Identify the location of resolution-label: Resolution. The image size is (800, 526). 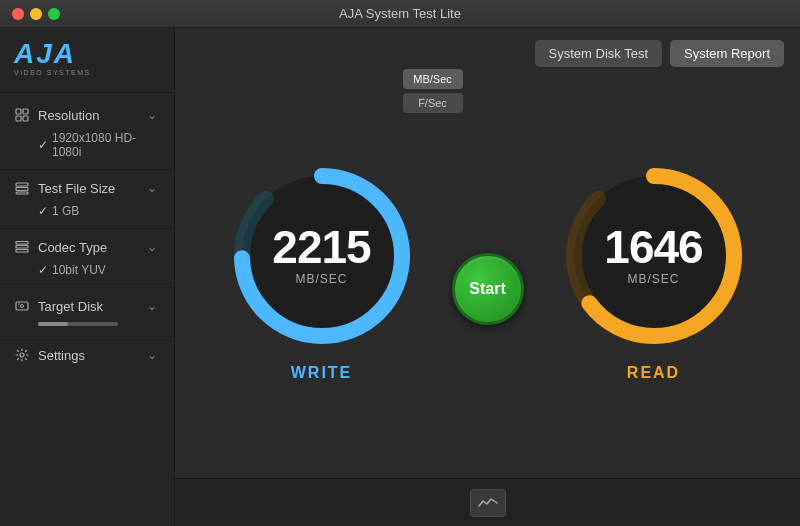
(91, 116).